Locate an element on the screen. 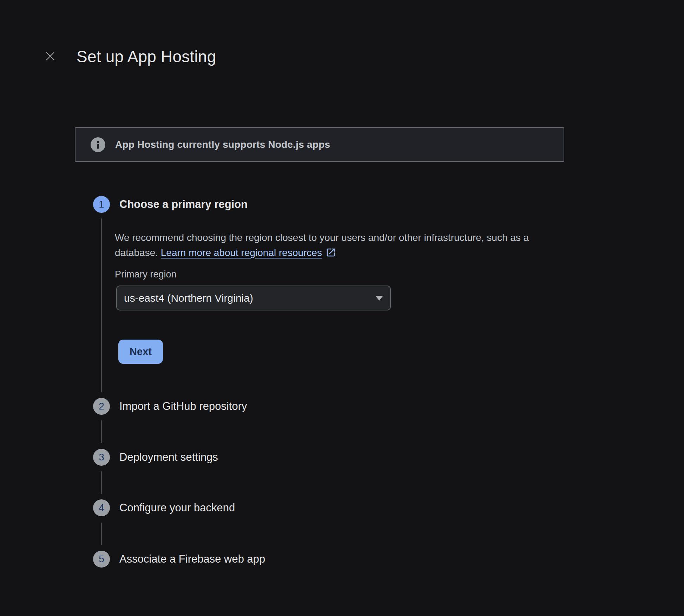 The height and width of the screenshot is (616, 684). step-number: 2 is located at coordinates (101, 406).